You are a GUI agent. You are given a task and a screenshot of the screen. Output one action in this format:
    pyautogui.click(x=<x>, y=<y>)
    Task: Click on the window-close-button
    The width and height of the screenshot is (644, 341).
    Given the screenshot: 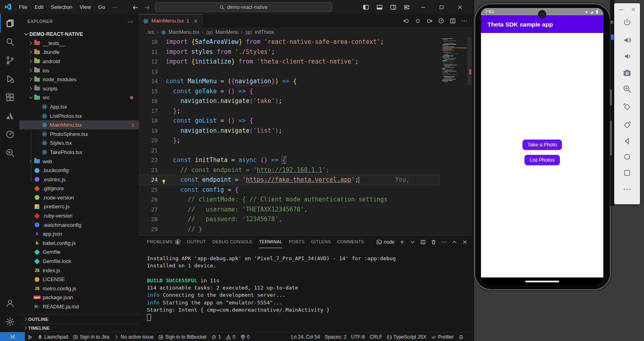 What is the action you would take?
    pyautogui.click(x=460, y=7)
    